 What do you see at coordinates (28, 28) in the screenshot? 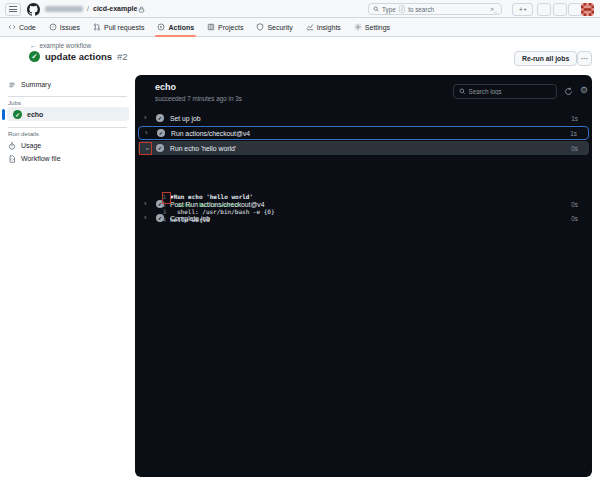
I see `tab-label: Code` at bounding box center [28, 28].